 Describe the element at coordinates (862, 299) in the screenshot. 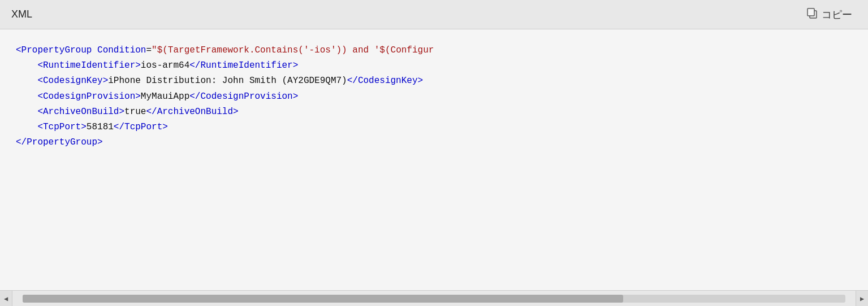

I see `scroll-right-arrow: ▶` at that location.